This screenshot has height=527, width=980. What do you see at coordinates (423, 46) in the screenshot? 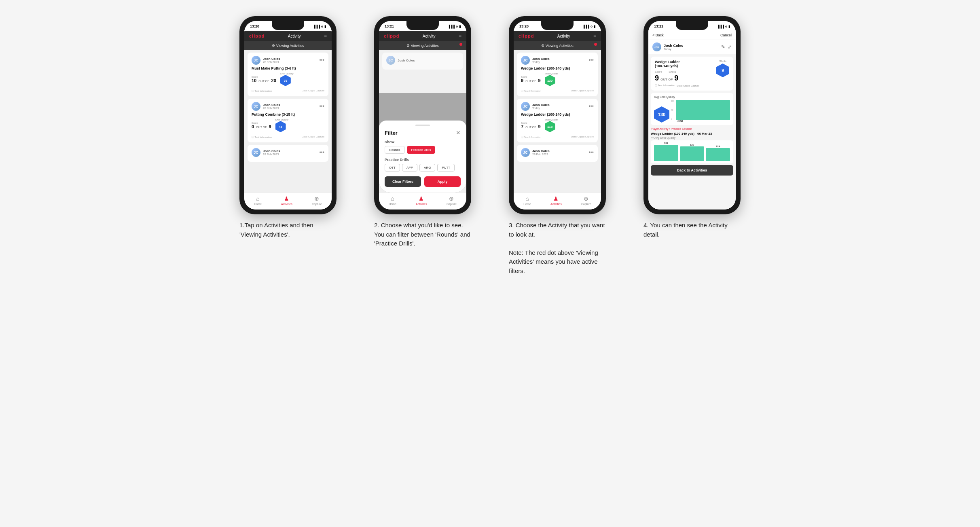
I see `viewing-bar-2: ⚙ Viewing Activities` at bounding box center [423, 46].